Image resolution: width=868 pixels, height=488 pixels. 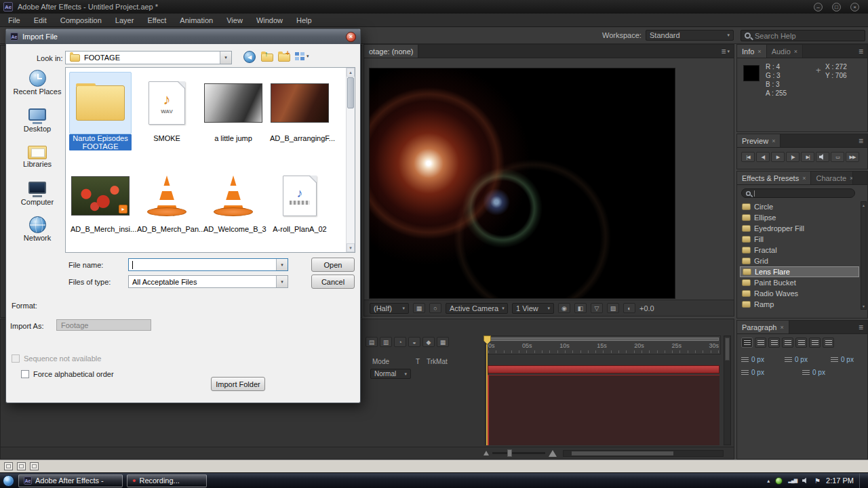 What do you see at coordinates (848, 359) in the screenshot?
I see `indent-right-value: 0 px` at bounding box center [848, 359].